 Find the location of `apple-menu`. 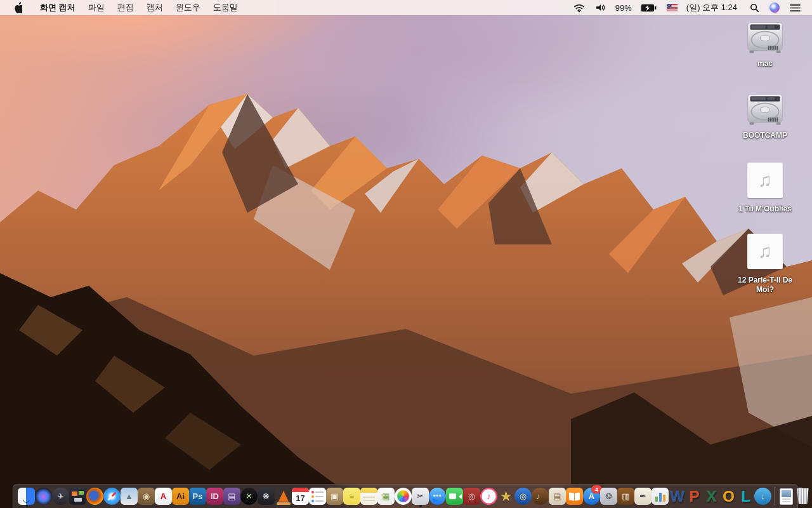

apple-menu is located at coordinates (16, 8).